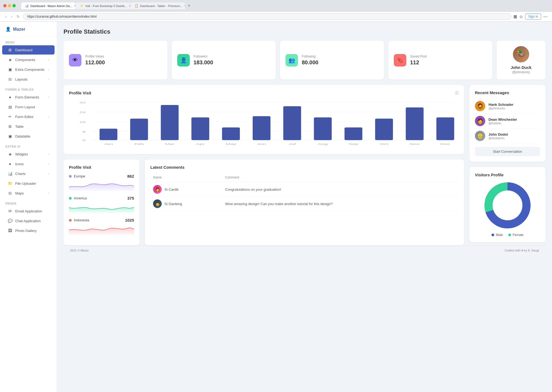 This screenshot has height=392, width=552. I want to click on stat-card-followers: 👤 Followers 183.000, so click(224, 60).